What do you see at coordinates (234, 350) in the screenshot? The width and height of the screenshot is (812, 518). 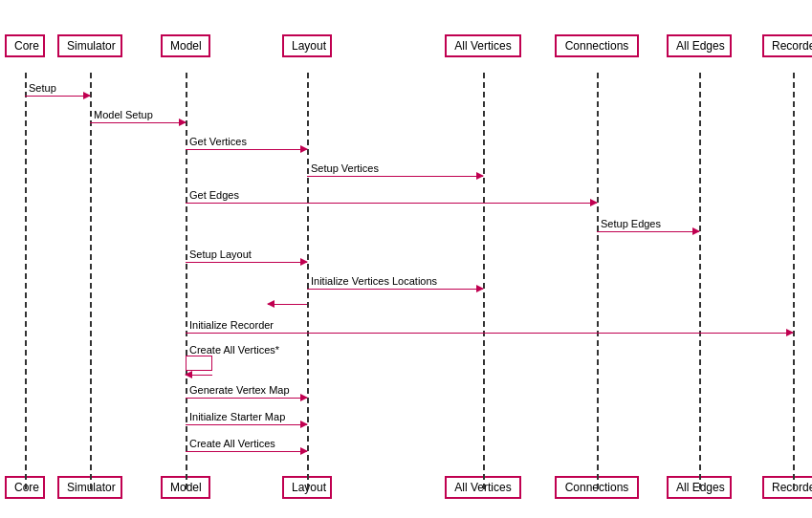 I see `arrow-label-10: Create All Vertices*` at bounding box center [234, 350].